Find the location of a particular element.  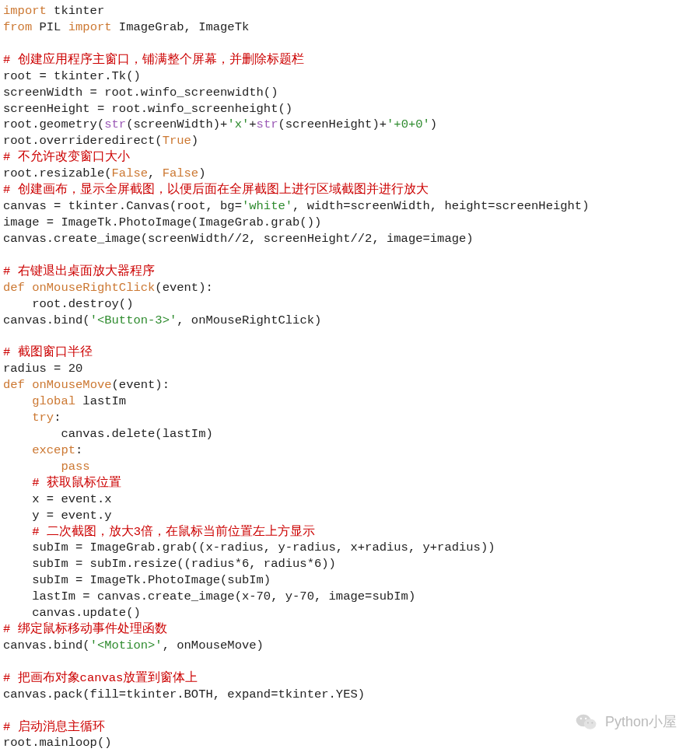

code-token: # 创建画布，显示全屏截图，以便后面在全屏截图上进行区域截图并进行放大 is located at coordinates (216, 190).